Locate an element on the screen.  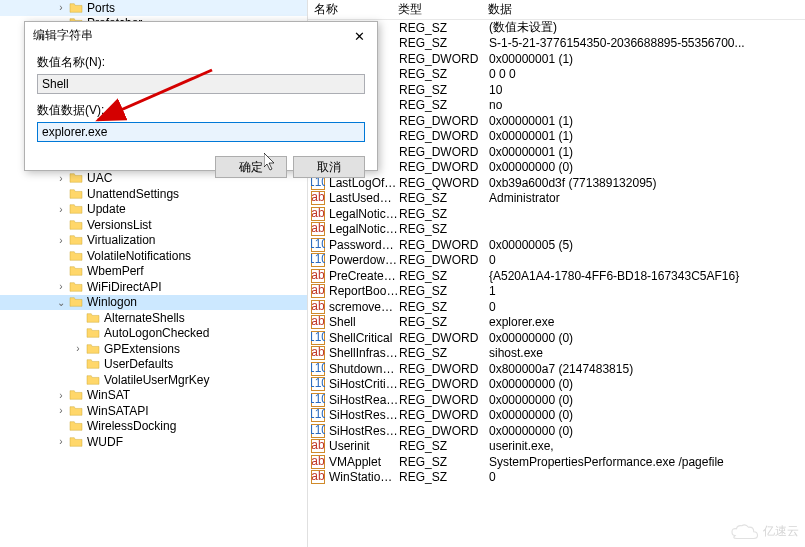
value-row: abVMAppletREG_SZSystemPropertiesPerforma… is located at coordinates (556, 462).